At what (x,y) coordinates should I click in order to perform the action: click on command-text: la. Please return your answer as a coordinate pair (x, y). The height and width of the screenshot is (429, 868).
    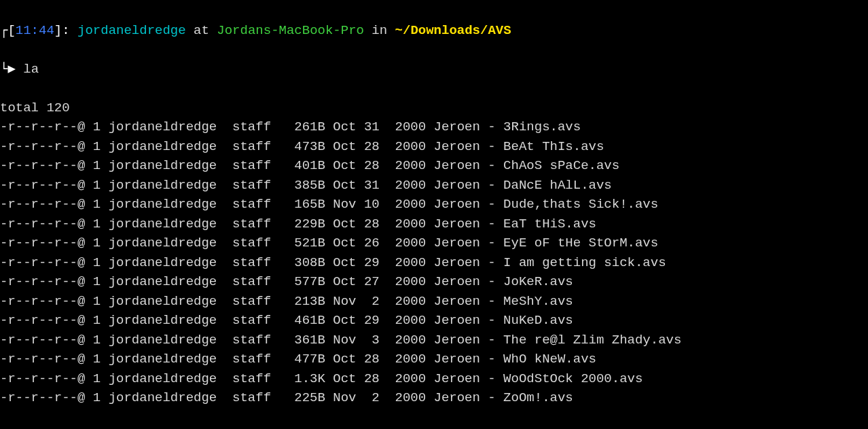
    Looking at the image, I should click on (31, 69).